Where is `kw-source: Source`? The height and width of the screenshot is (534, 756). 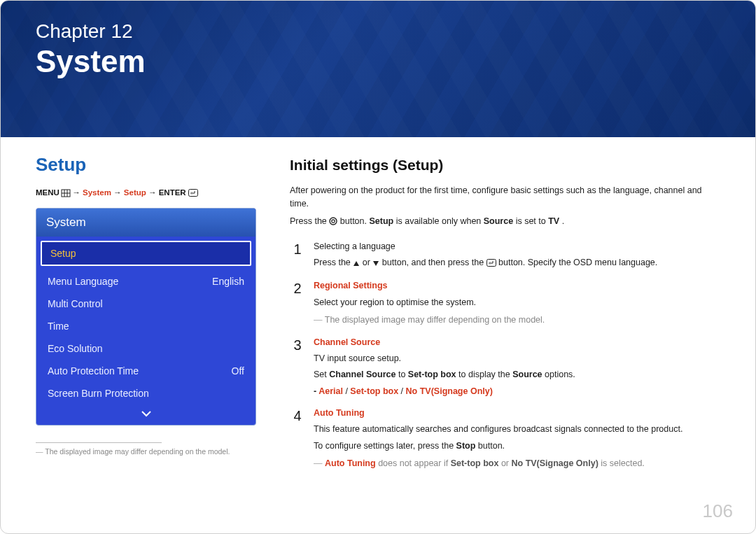
kw-source: Source is located at coordinates (498, 221).